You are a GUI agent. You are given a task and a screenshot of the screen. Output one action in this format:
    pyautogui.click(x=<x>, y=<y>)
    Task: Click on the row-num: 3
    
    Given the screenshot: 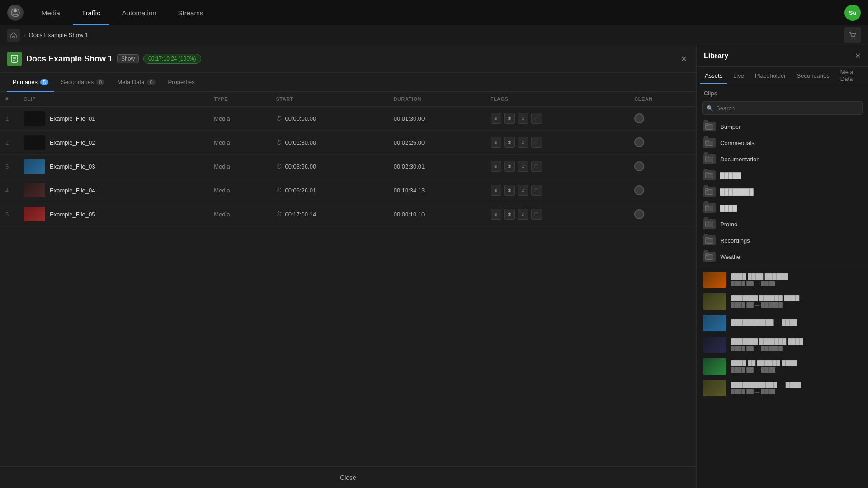 What is the action you would take?
    pyautogui.click(x=9, y=166)
    